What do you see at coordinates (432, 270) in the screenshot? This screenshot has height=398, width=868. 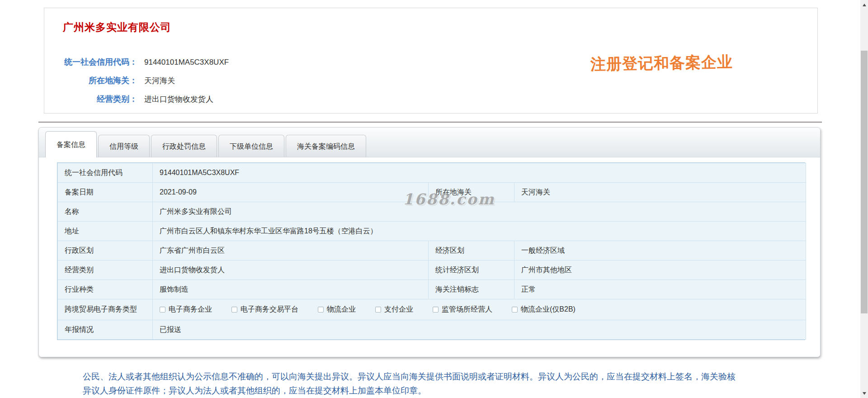 I see `table-row-business-category: 经营类别 进出口货物收发货人 统计经济区划 广州市其他地区` at bounding box center [432, 270].